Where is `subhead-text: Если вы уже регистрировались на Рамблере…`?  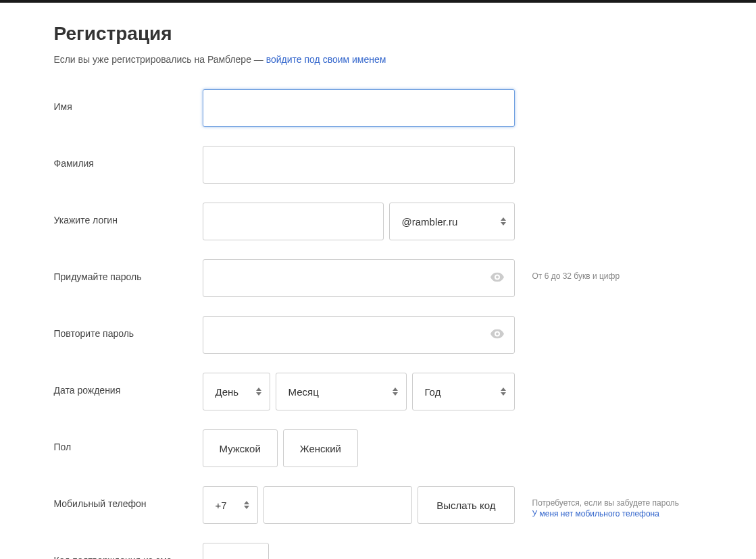 subhead-text: Если вы уже регистрировались на Рамблере… is located at coordinates (160, 59).